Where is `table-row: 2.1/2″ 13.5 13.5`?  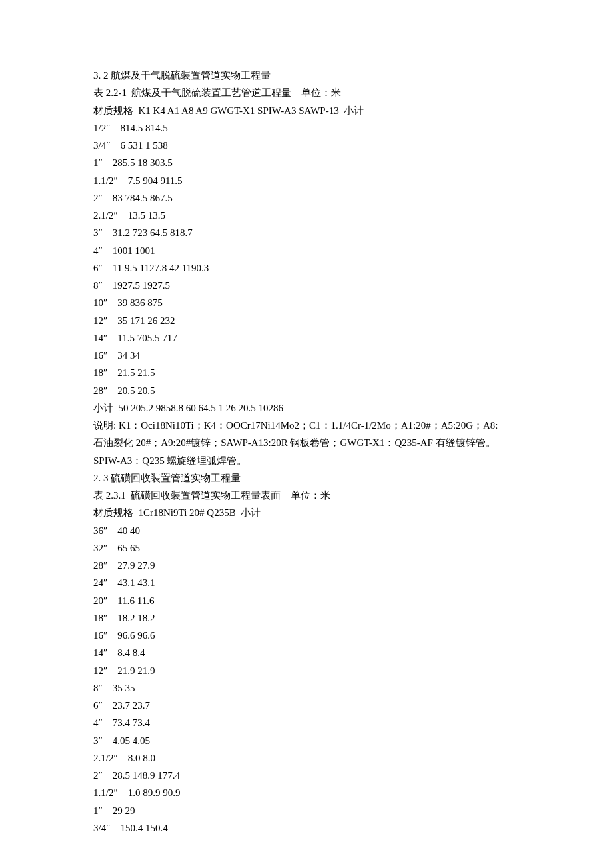
table-row: 2.1/2″ 13.5 13.5 is located at coordinates (306, 215).